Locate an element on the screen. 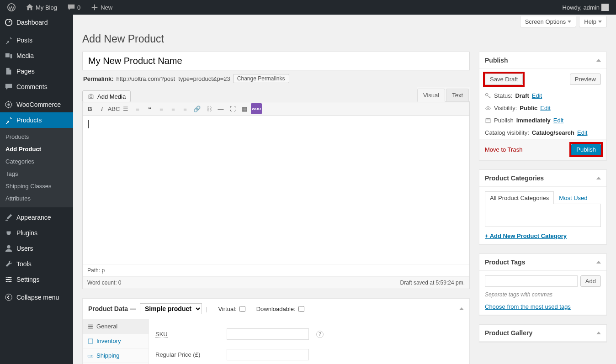 The height and width of the screenshot is (364, 616). add-tag-button: Add is located at coordinates (590, 281).